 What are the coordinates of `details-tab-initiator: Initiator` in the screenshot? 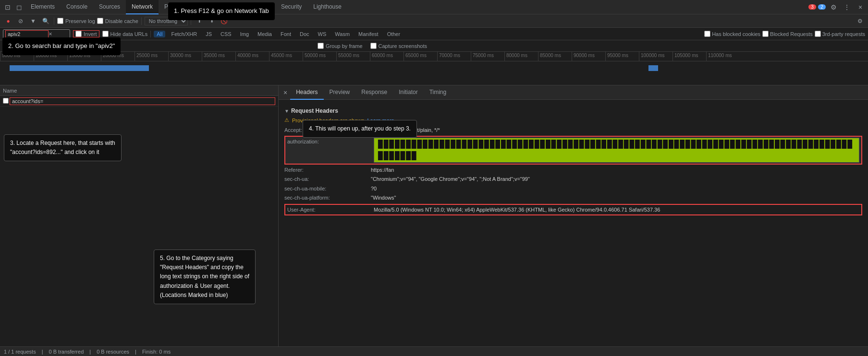 It's located at (408, 93).